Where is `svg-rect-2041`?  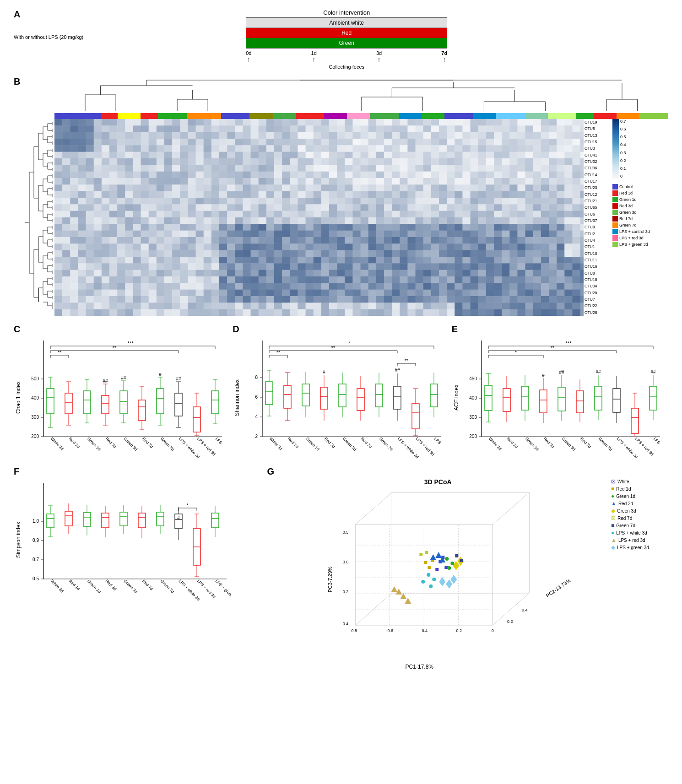 svg-rect-2041 is located at coordinates (122, 299).